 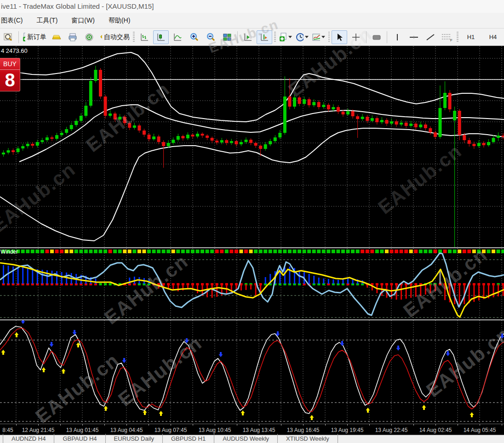 What do you see at coordinates (29, 438) in the screenshot?
I see `chart-tab-0: AUDNZD H4` at bounding box center [29, 438].